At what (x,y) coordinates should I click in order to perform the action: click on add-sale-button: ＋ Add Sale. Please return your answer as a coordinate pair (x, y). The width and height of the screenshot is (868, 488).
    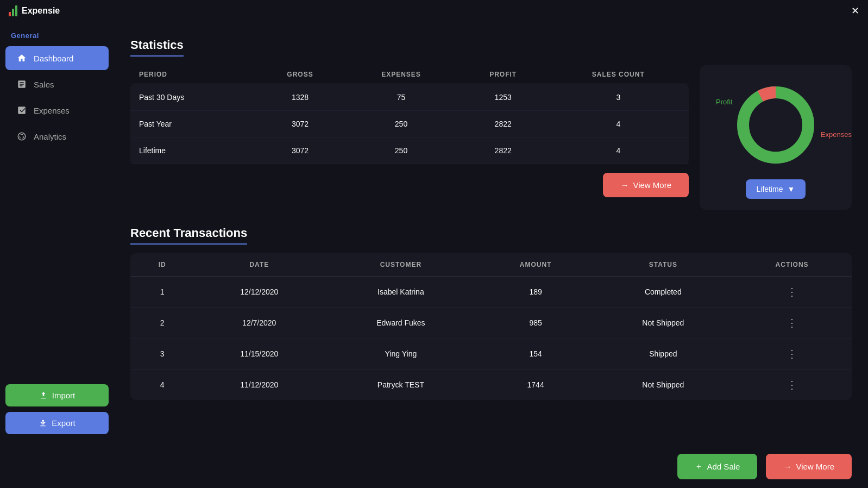
    Looking at the image, I should click on (718, 466).